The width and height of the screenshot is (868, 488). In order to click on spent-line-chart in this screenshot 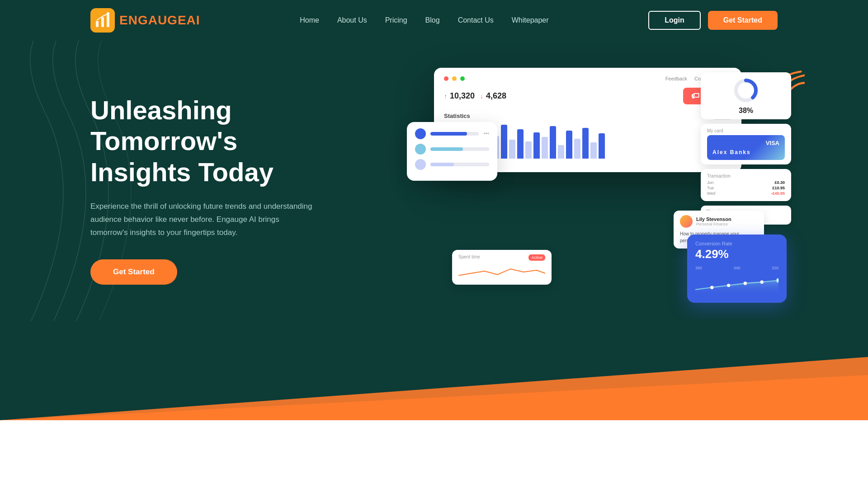, I will do `click(502, 271)`.